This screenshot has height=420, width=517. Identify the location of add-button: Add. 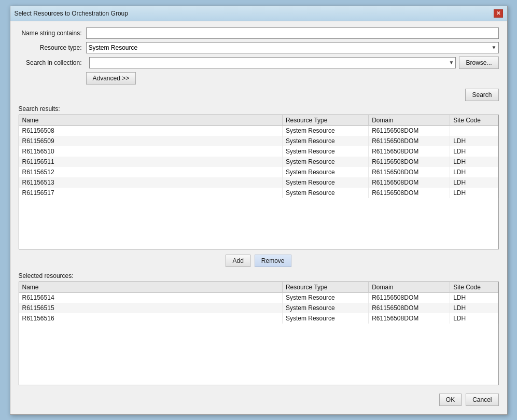
(237, 261).